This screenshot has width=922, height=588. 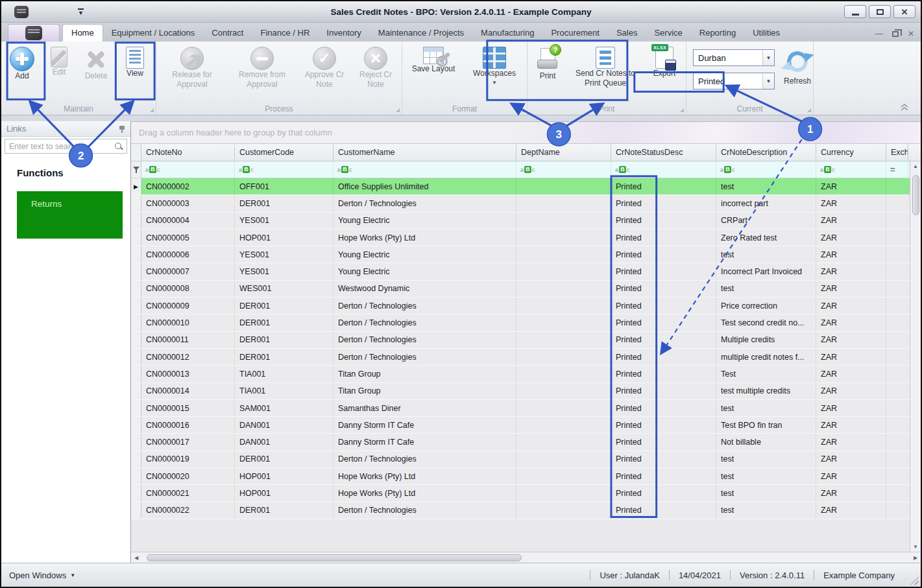 What do you see at coordinates (526, 289) in the screenshot?
I see `table-row: ▶ CN0000008 WES001 Westwood Dynamic Prin…` at bounding box center [526, 289].